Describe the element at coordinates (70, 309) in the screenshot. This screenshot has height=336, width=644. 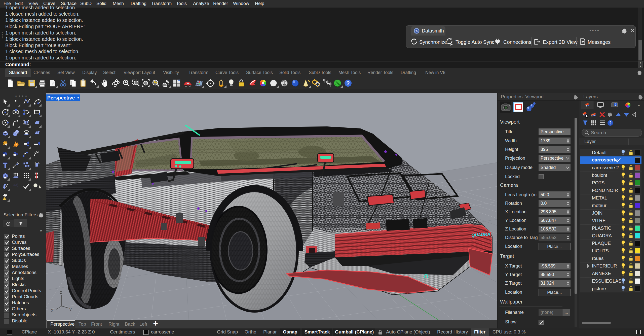
I see `svg-text: y` at that location.